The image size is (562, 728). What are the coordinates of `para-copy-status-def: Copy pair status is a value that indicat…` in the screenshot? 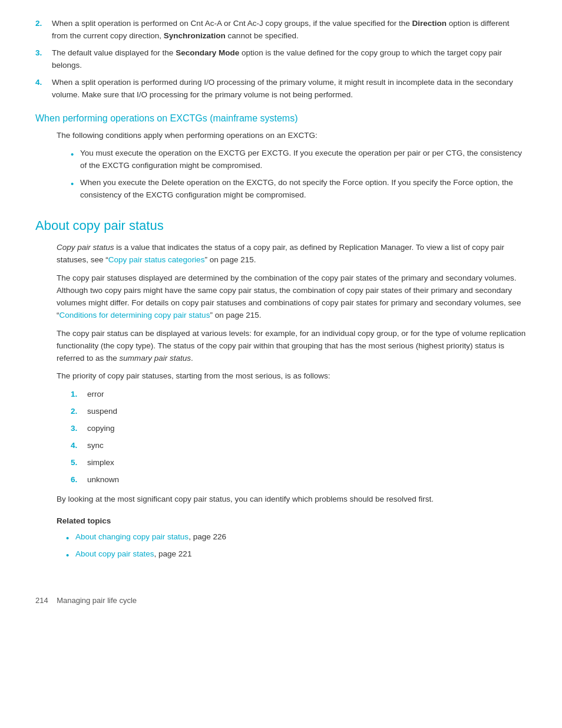 It's located at (281, 254).